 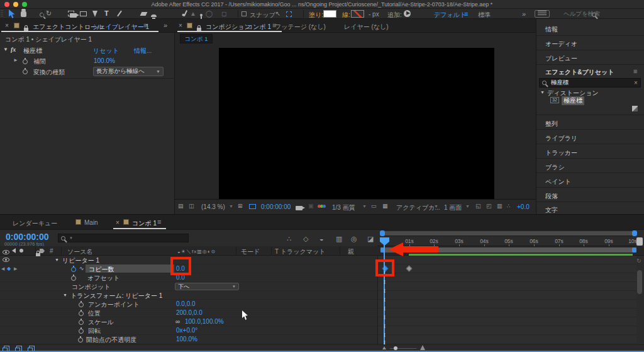 I want to click on effects-search-input, so click(x=589, y=83).